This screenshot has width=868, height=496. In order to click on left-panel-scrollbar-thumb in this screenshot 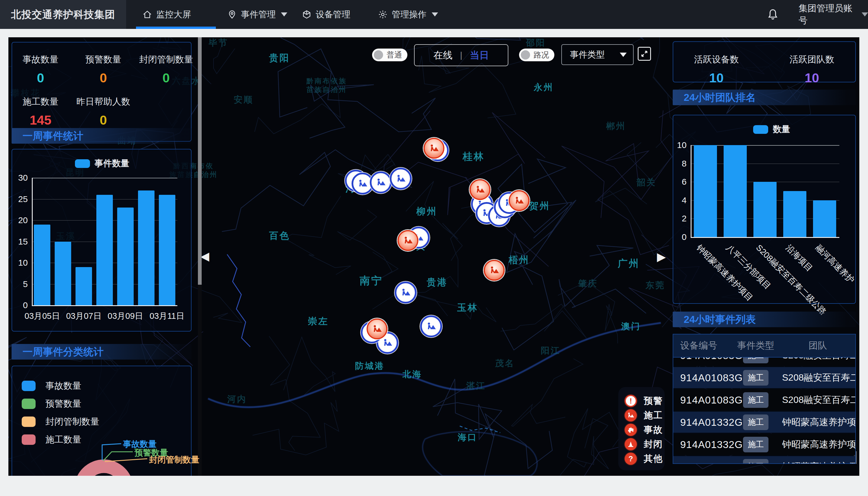, I will do `click(200, 161)`.